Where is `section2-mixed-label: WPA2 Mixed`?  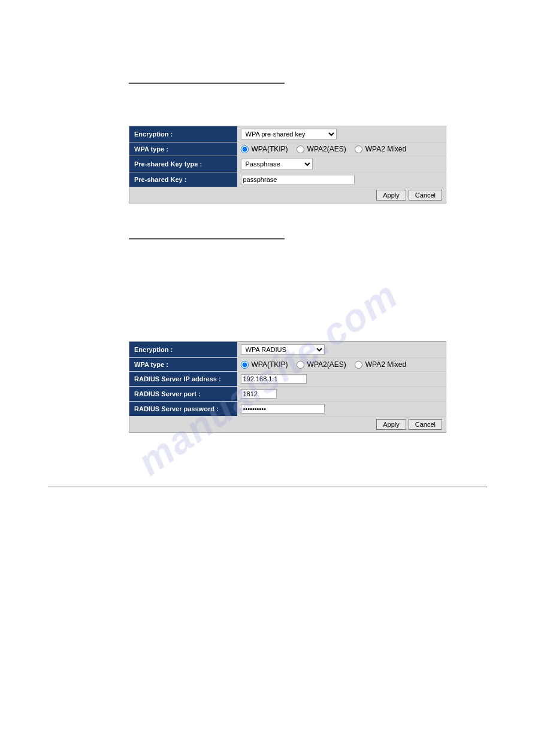 section2-mixed-label: WPA2 Mixed is located at coordinates (380, 365).